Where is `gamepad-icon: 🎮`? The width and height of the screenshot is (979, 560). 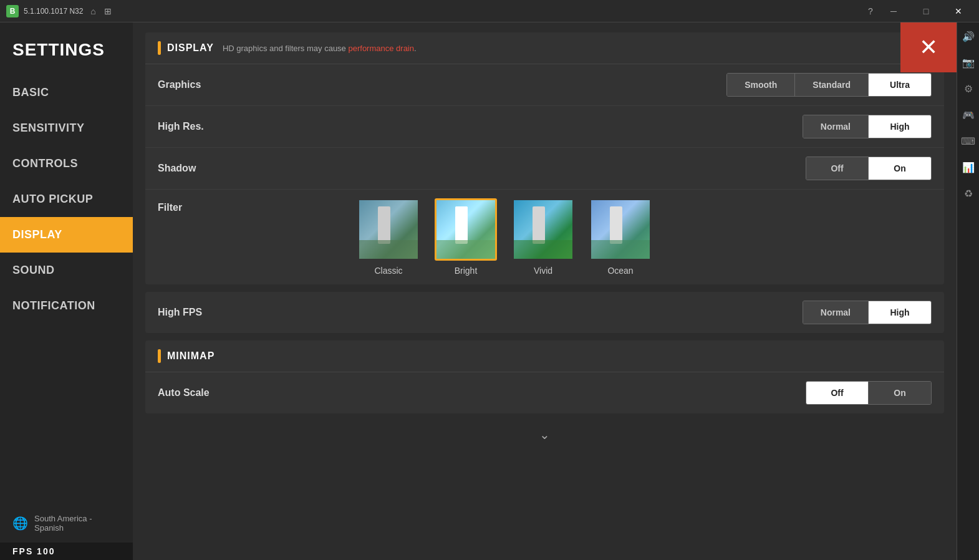
gamepad-icon: 🎮 is located at coordinates (968, 115).